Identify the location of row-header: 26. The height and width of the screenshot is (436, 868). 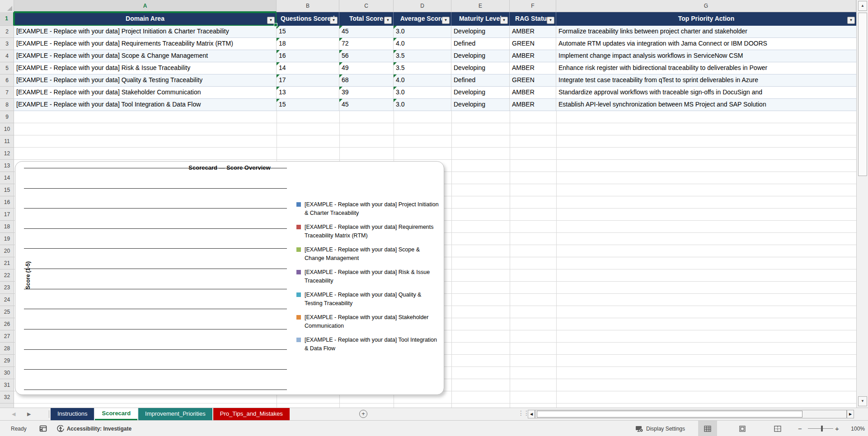
(7, 324).